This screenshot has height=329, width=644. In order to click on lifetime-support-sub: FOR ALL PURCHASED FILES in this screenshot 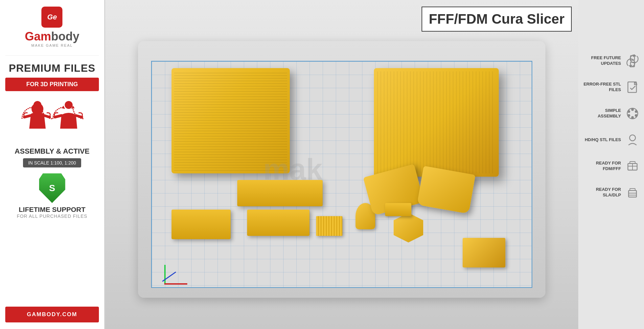, I will do `click(52, 216)`.